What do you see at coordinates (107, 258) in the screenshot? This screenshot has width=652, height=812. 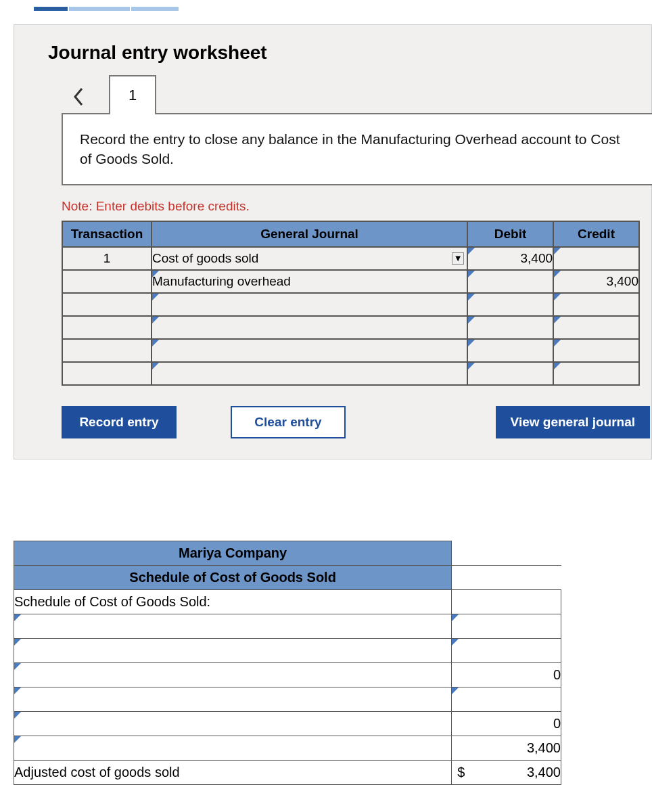 I see `cell-transaction: 1` at bounding box center [107, 258].